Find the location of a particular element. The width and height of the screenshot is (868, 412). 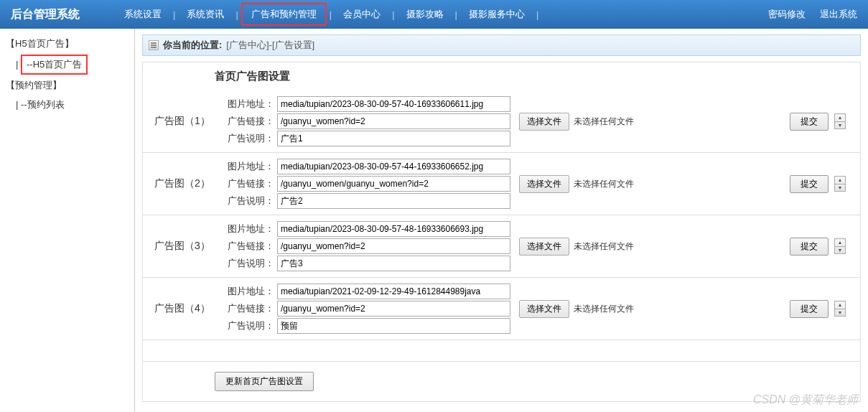

ad-block-title: 广告图（2） is located at coordinates (182, 184).